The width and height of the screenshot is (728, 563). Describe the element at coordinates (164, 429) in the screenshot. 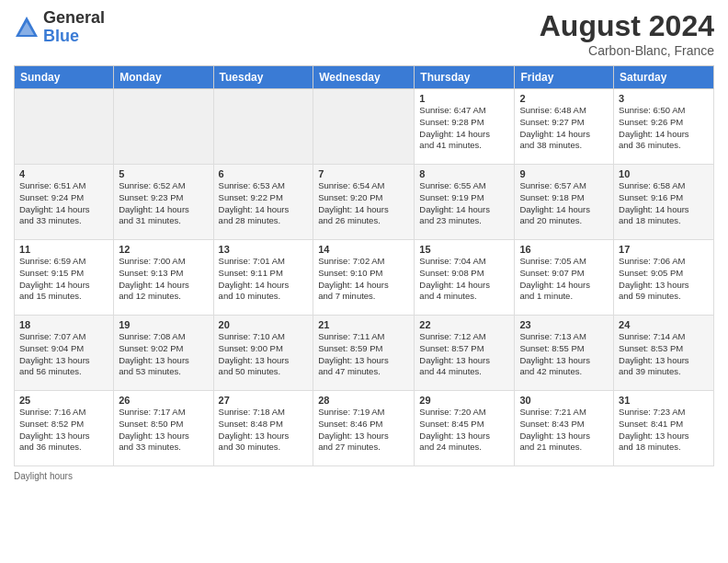

I see `calendar-cell: 26Sunrise: 7:17 AM Sunset: 8:50 PM Dayli…` at that location.